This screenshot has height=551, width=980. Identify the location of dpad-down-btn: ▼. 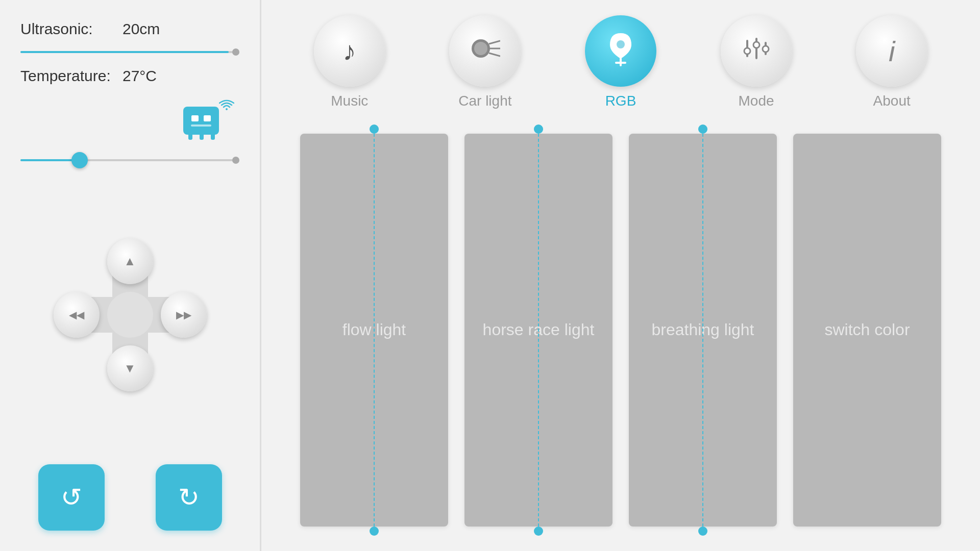
(130, 368).